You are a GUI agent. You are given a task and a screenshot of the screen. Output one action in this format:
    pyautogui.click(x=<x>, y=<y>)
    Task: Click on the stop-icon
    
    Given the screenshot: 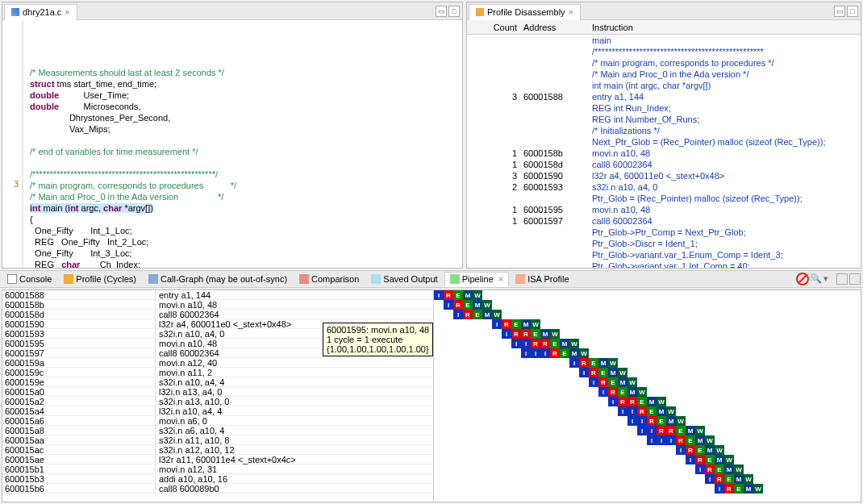 What is the action you would take?
    pyautogui.click(x=803, y=279)
    